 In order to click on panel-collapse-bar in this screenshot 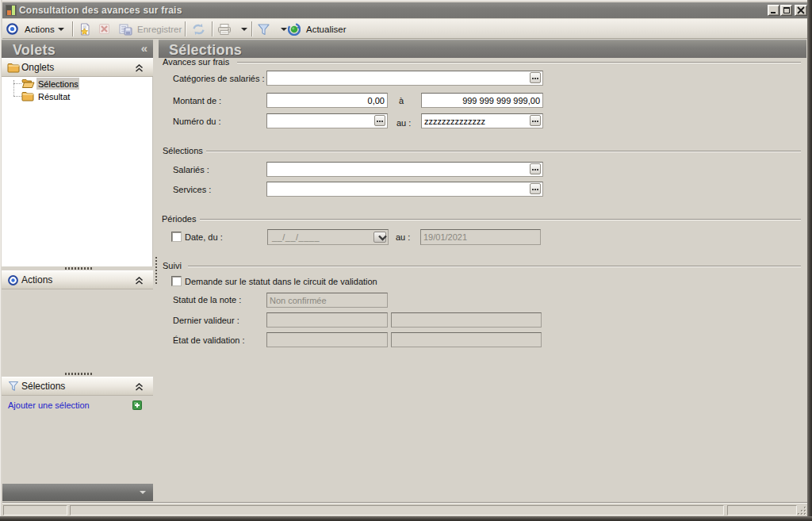, I will do `click(78, 492)`.